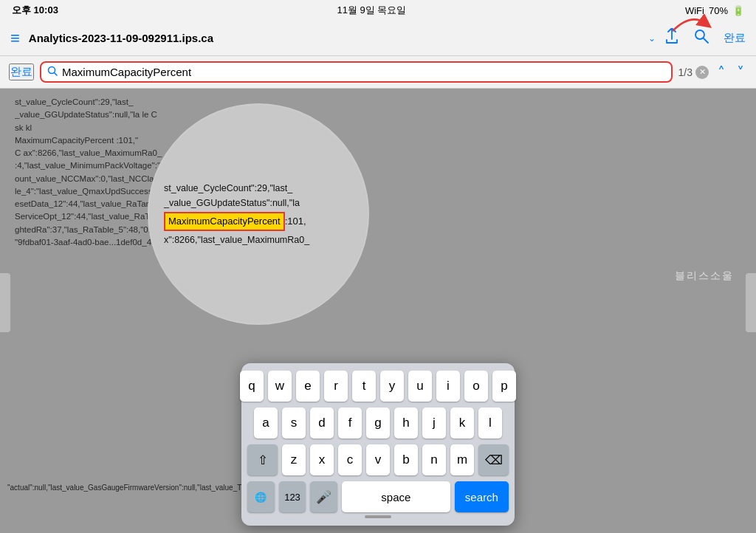 This screenshot has width=756, height=533. What do you see at coordinates (364, 386) in the screenshot?
I see `key-t: t` at bounding box center [364, 386].